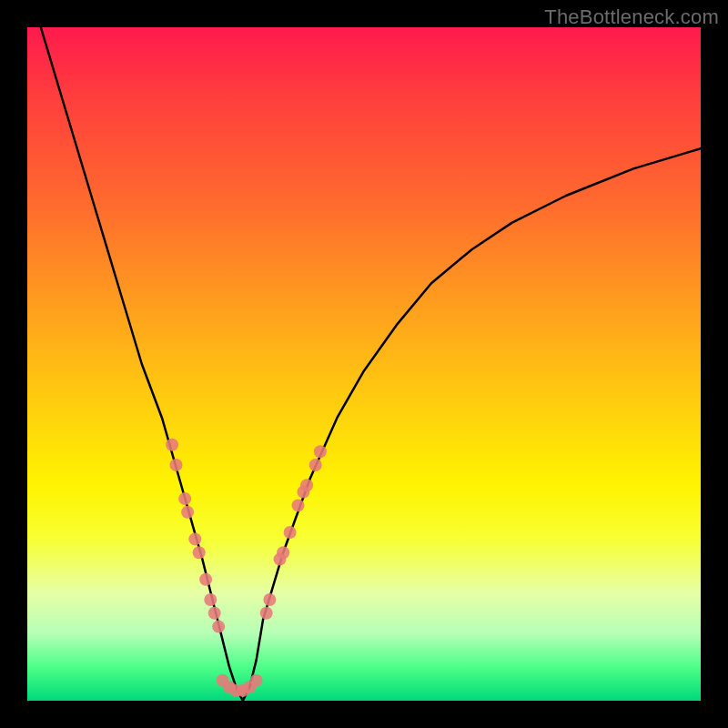  Describe the element at coordinates (632, 17) in the screenshot. I see `watermark-text: TheBottleneck.com` at that location.